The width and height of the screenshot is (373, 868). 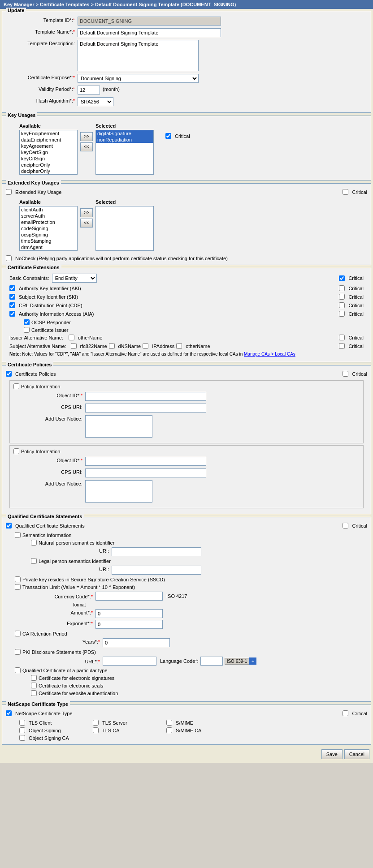 I want to click on ski-row: Subject Key Identifier (SKI), so click(x=44, y=296).